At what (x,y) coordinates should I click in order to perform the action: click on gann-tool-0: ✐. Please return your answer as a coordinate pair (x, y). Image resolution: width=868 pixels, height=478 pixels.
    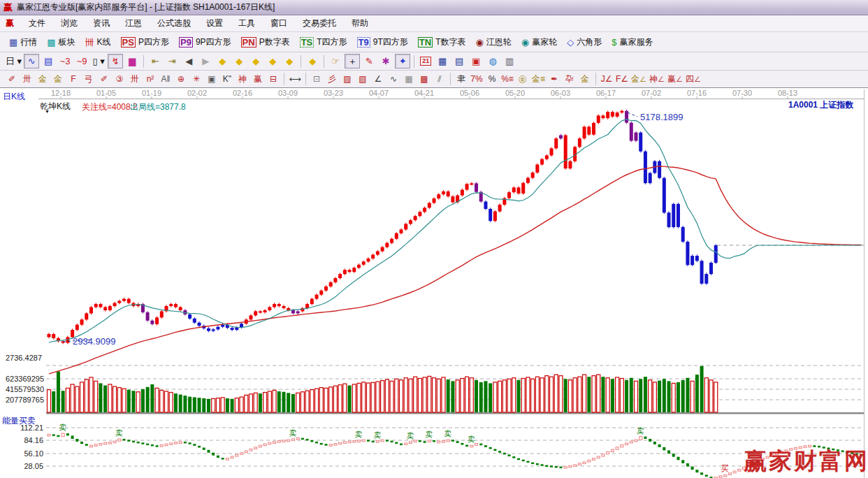
    Looking at the image, I should click on (12, 80).